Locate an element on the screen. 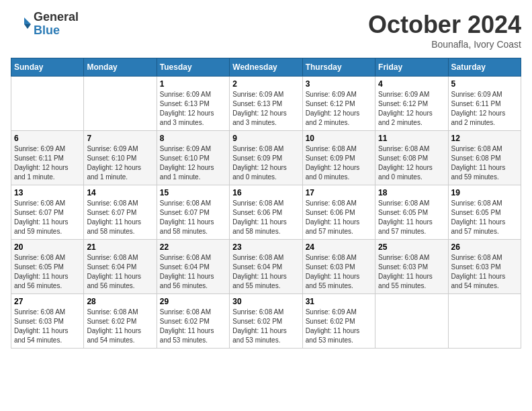  calendar-cell: 12Sunrise: 6:08 AM Sunset: 6:08 PM Dayli… is located at coordinates (484, 158).